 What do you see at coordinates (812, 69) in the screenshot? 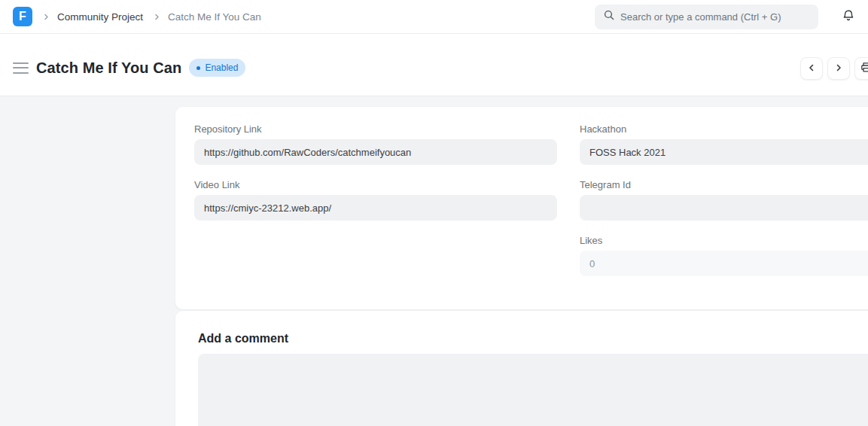
I see `chevron-left-icon` at bounding box center [812, 69].